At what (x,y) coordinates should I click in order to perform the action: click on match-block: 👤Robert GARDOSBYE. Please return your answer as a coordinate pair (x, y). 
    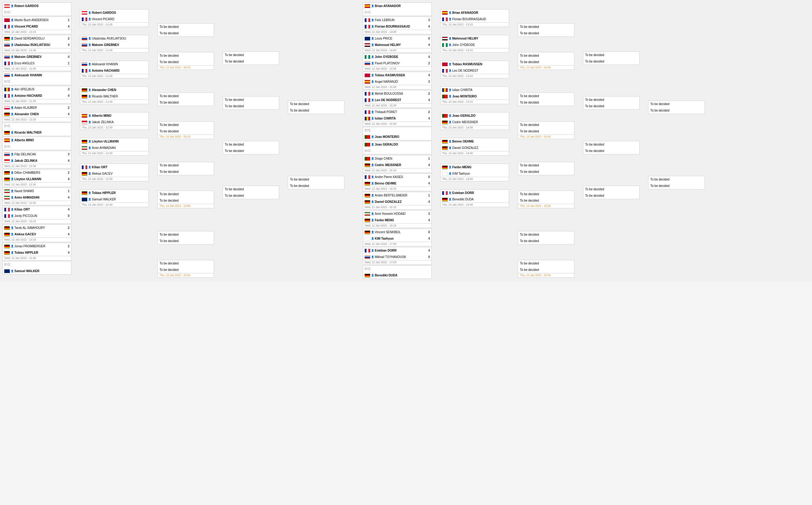
    Looking at the image, I should click on (37, 9).